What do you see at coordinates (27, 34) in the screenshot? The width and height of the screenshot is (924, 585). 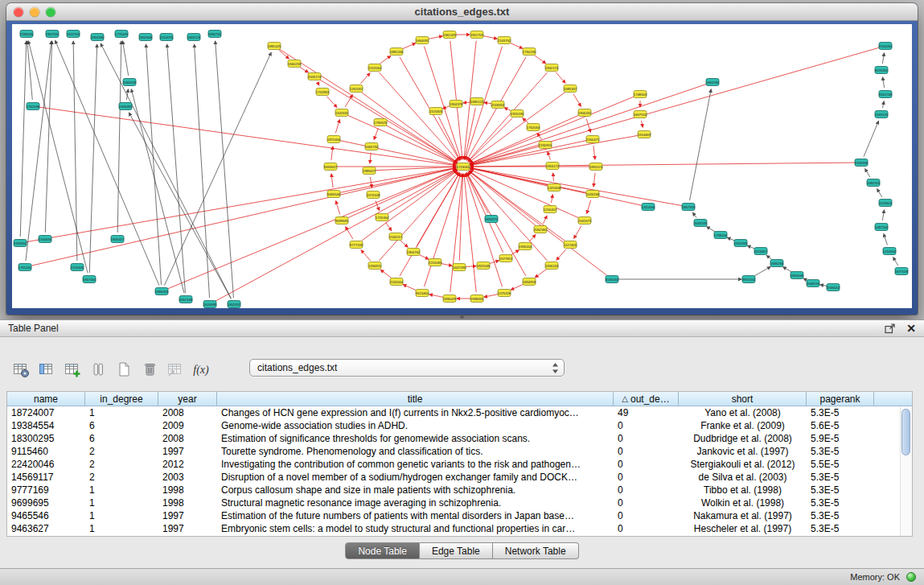 I see `graph-node: 2186035` at bounding box center [27, 34].